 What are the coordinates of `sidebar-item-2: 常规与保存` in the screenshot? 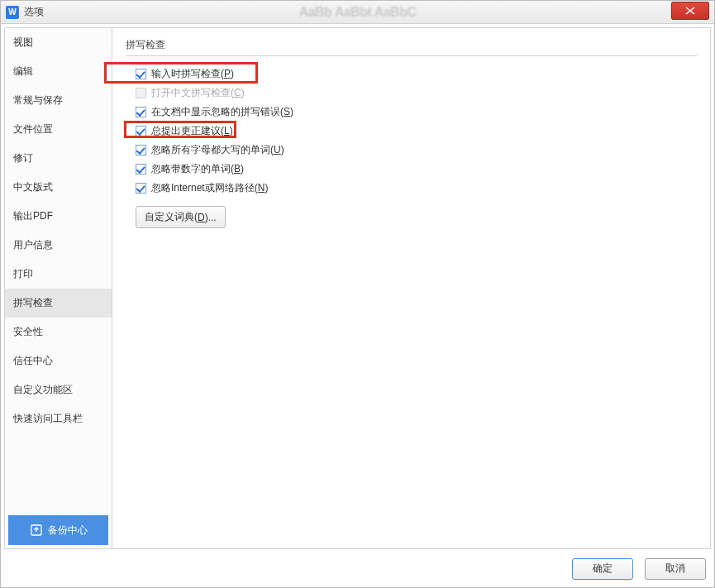 It's located at (58, 101).